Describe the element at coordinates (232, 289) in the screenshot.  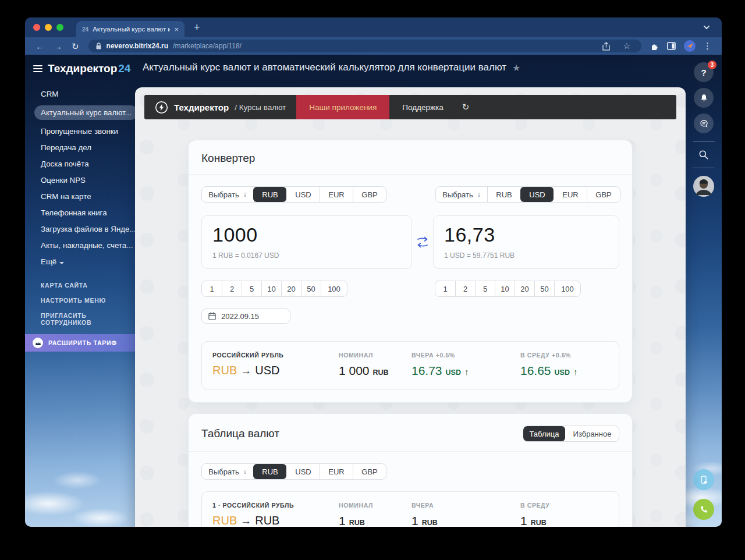
I see `from-mult-2: 2` at that location.